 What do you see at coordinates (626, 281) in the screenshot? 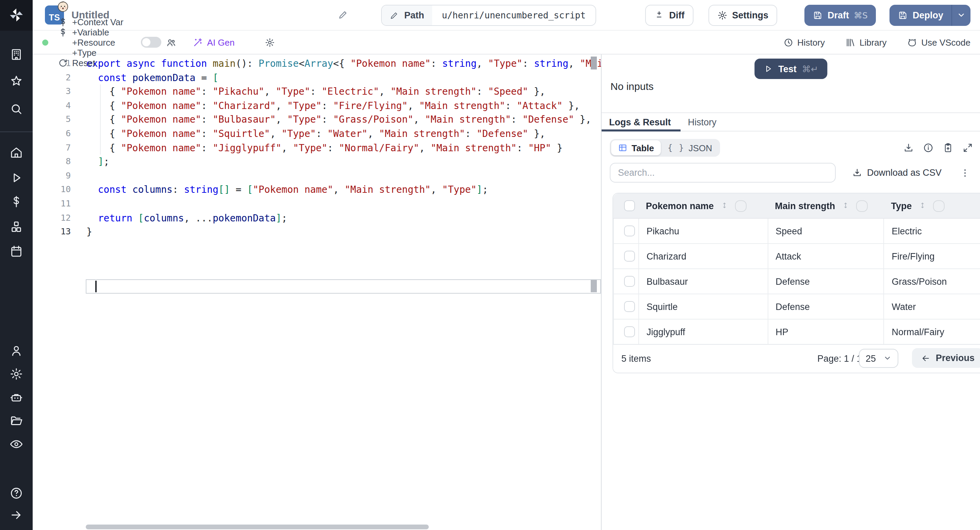
I see `row-checkbox-cell` at bounding box center [626, 281].